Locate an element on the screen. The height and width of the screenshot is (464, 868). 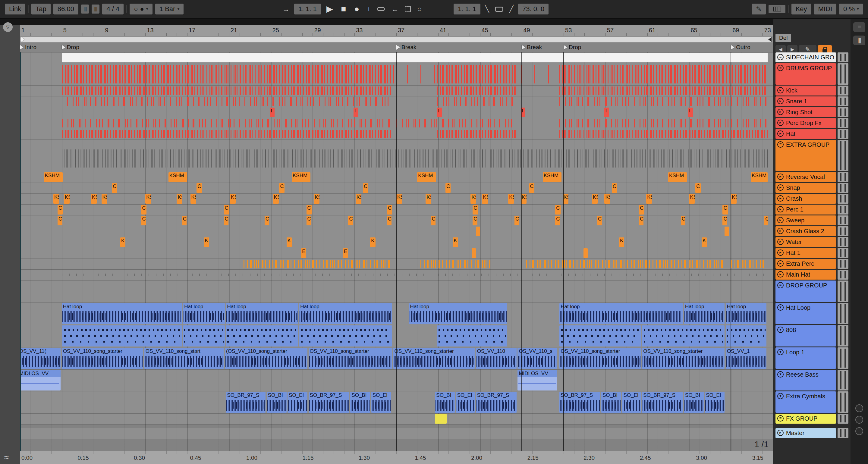
tempo-field: 86.00 is located at coordinates (66, 9).